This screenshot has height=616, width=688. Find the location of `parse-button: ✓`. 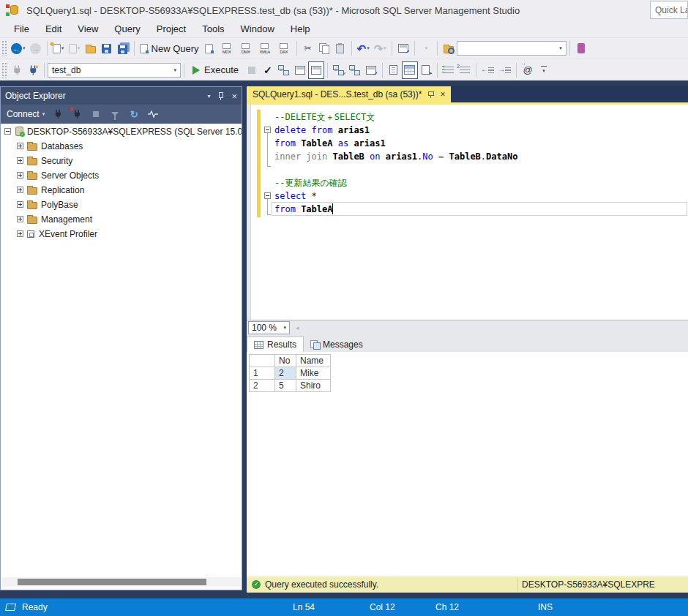

parse-button: ✓ is located at coordinates (268, 70).